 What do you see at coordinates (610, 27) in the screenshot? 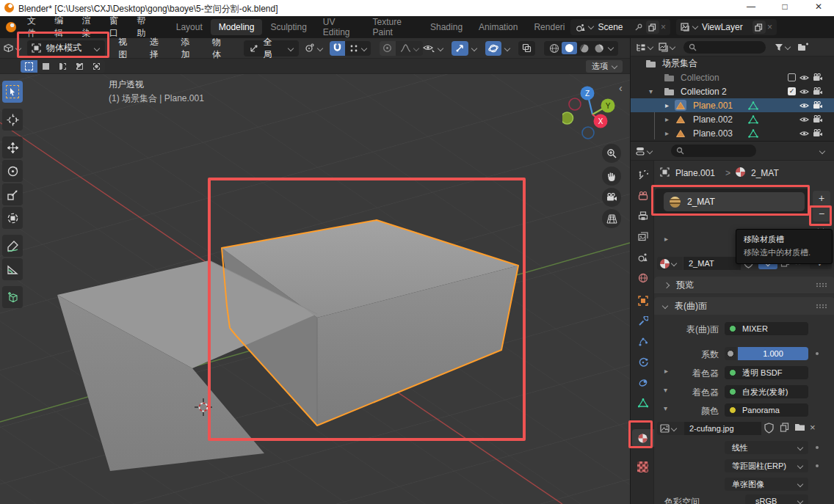
I see `scene-name: Scene` at bounding box center [610, 27].